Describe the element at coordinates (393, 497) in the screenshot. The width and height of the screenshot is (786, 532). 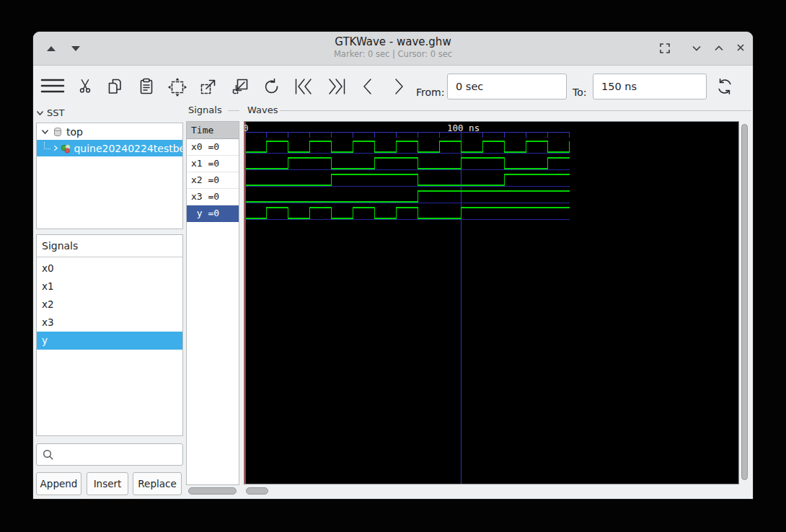
I see `window-bottom-edge` at that location.